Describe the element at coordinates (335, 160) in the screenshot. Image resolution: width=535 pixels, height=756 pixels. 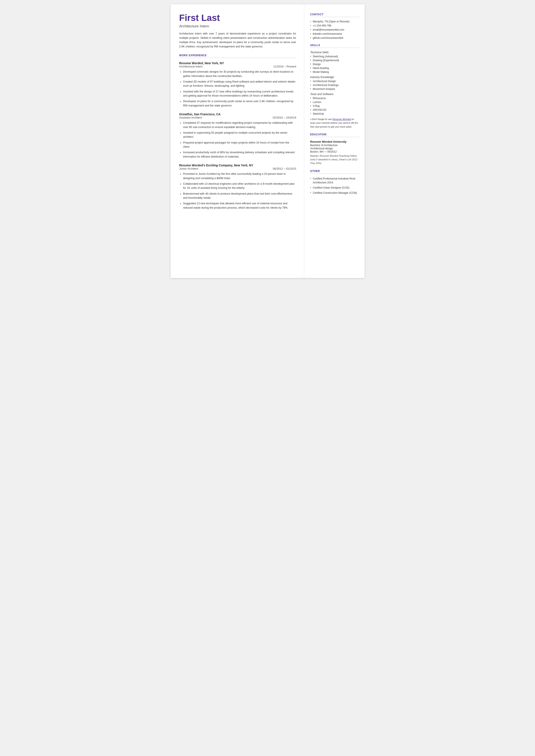
I see `edu-awards: Awards: Resume Worded Teaching Fellow (o…` at that location.